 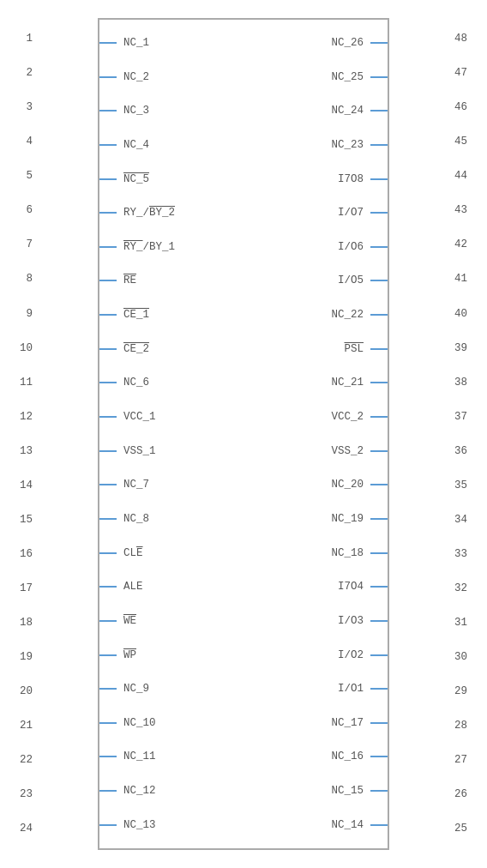 I want to click on pin-9-label: CE_1, so click(x=133, y=315).